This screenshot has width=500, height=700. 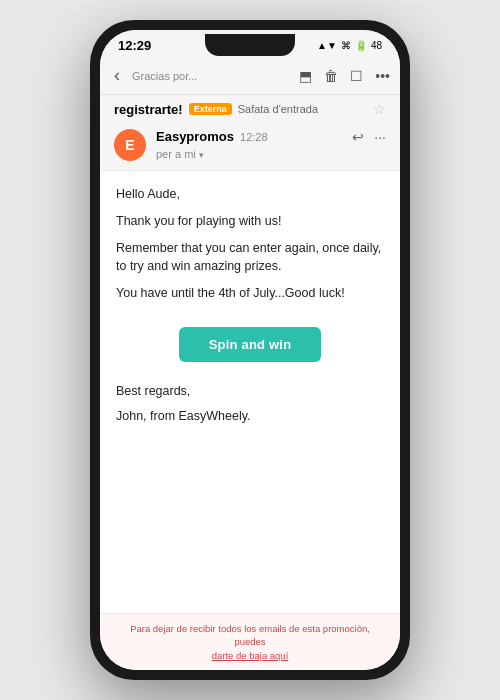 I want to click on unsubscribe-link: darte de baja aquí, so click(x=250, y=656).